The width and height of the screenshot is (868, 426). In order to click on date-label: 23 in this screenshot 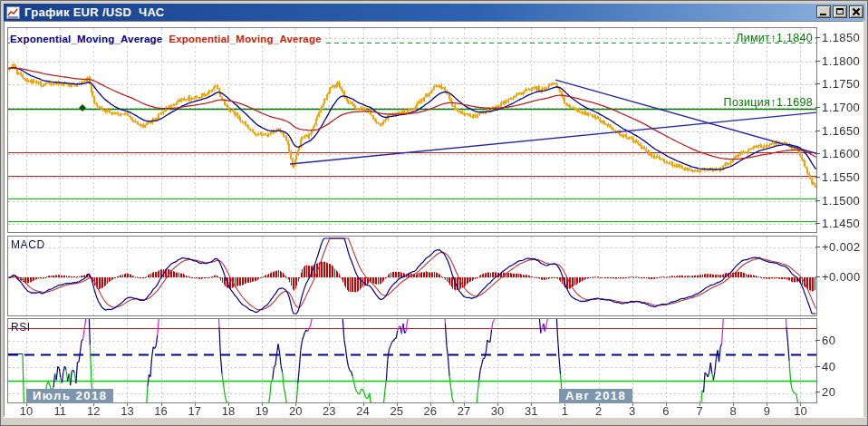, I will do `click(329, 411)`.